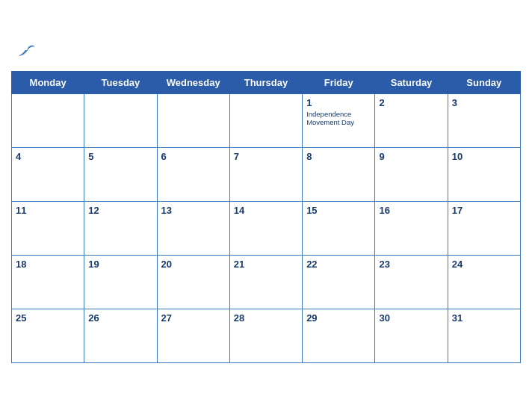  I want to click on calendar-cell: 9, so click(411, 175).